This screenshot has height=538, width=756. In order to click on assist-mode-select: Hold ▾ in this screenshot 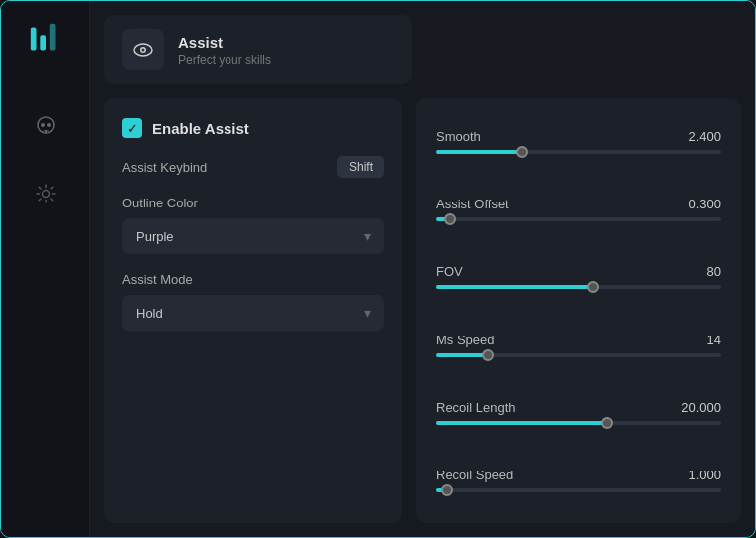, I will do `click(253, 313)`.